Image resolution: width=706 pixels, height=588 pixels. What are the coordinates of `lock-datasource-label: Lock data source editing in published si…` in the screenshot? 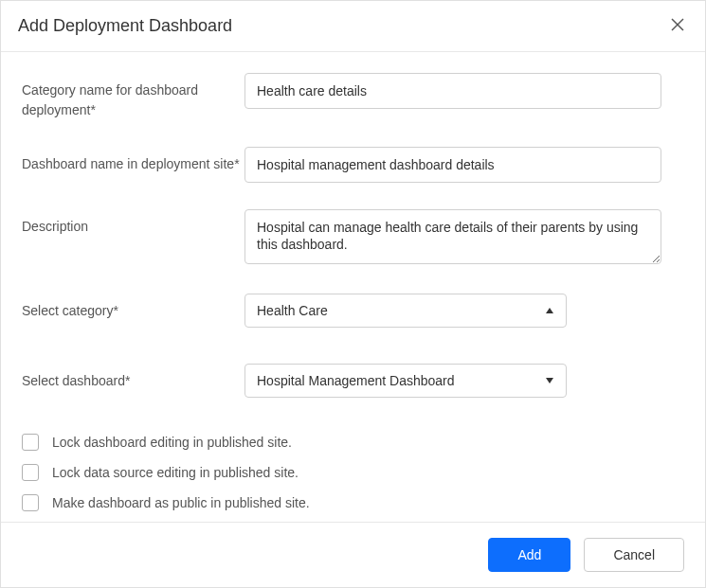 It's located at (175, 472).